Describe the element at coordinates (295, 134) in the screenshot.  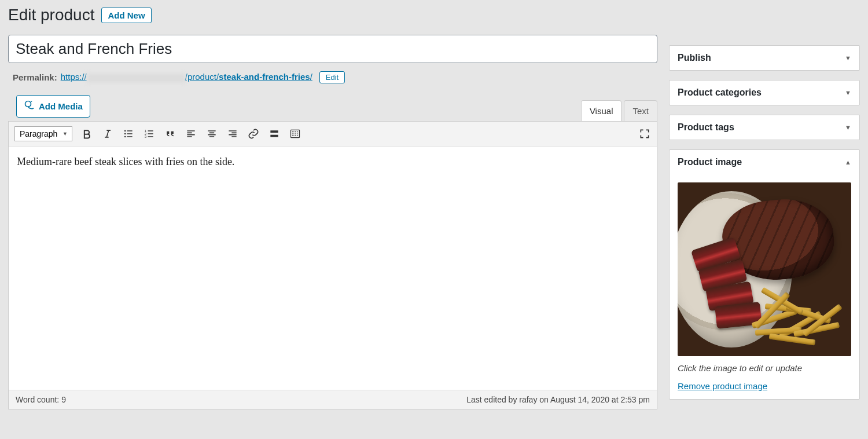
I see `toolbar-toggle-icon` at that location.